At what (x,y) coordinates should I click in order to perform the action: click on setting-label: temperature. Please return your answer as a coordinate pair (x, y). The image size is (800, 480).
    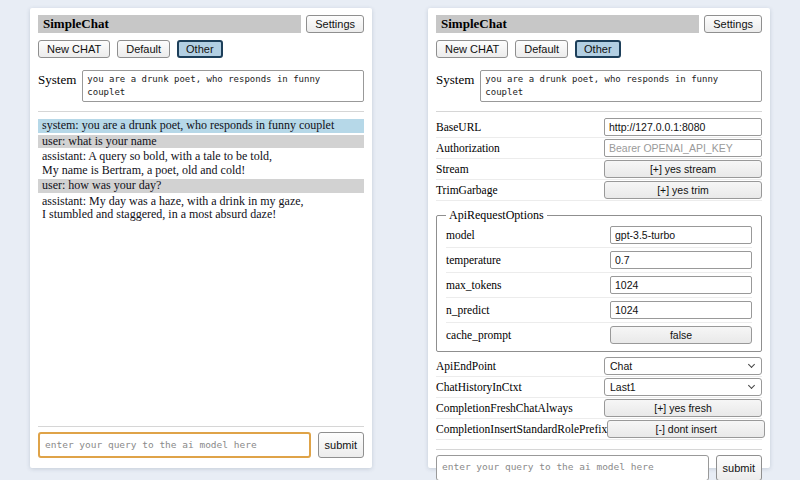
    Looking at the image, I should click on (474, 260).